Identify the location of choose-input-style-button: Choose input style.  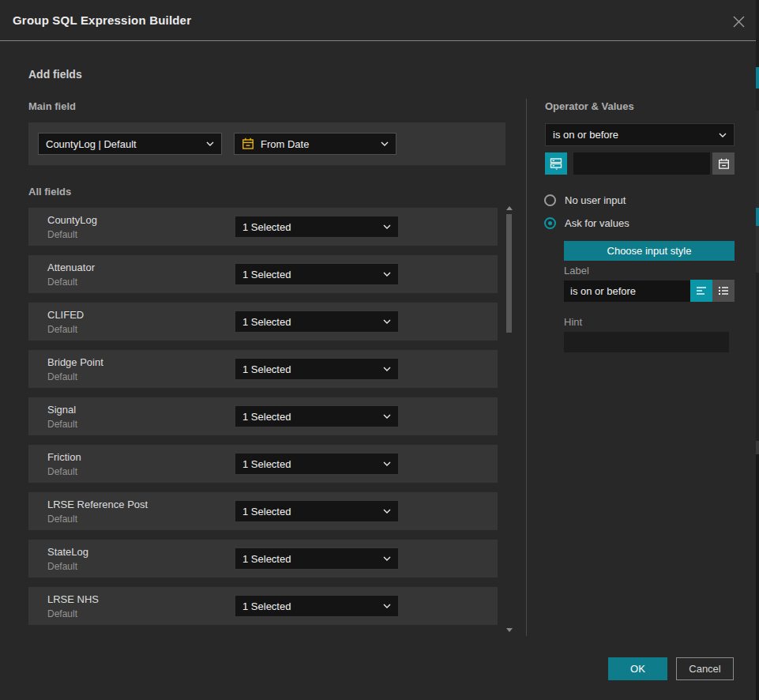
(649, 251).